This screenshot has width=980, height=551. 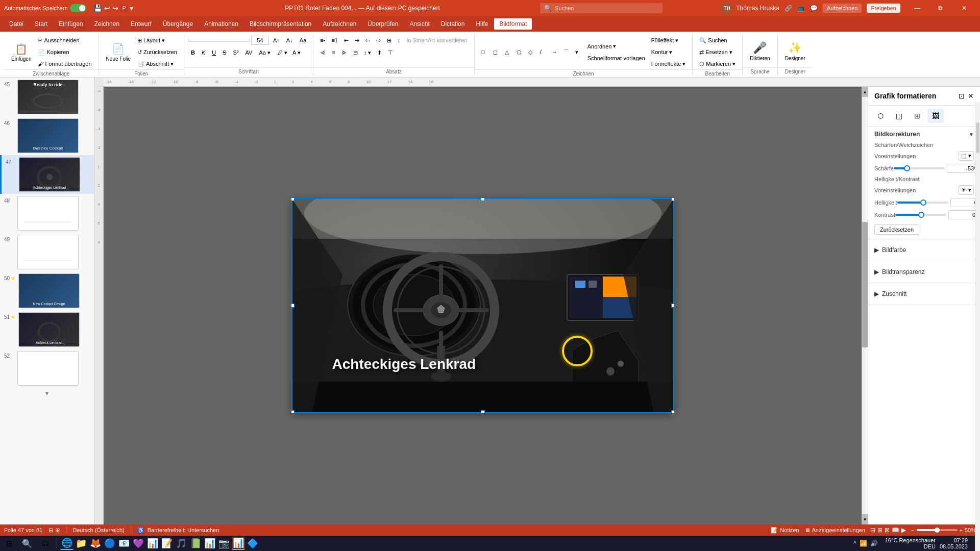 What do you see at coordinates (884, 8) in the screenshot?
I see `freigeben-button: Freigeben` at bounding box center [884, 8].